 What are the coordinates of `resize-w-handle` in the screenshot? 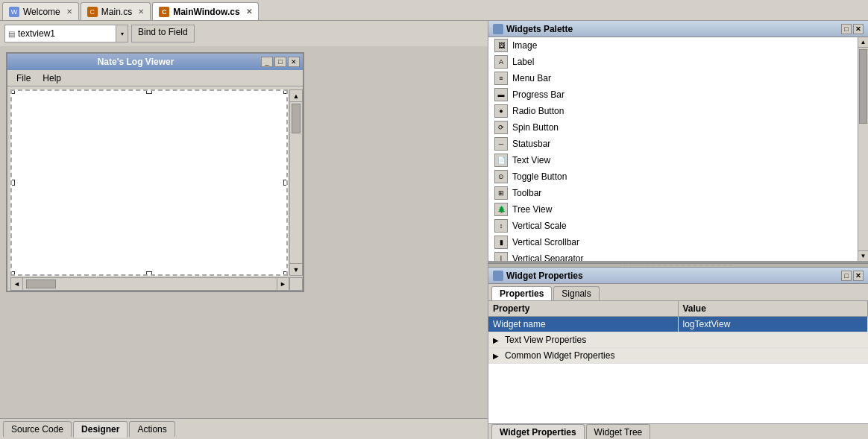 It's located at (13, 183).